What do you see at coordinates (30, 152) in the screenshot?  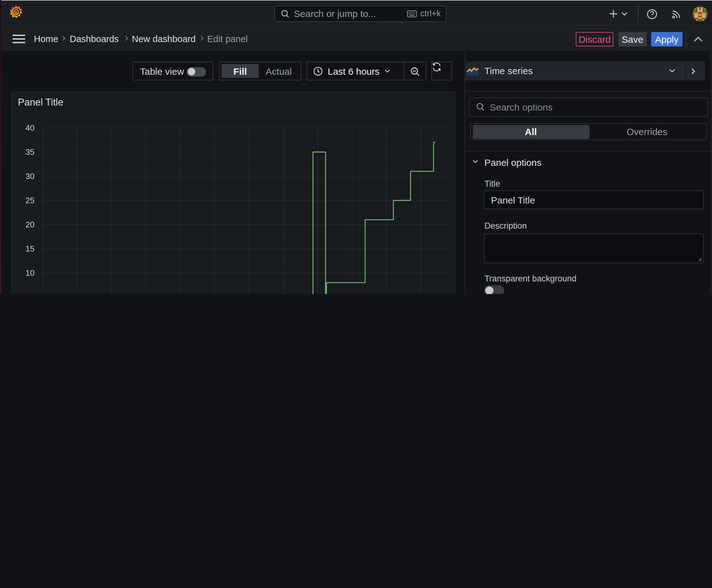 I see `svg-text: 35` at bounding box center [30, 152].